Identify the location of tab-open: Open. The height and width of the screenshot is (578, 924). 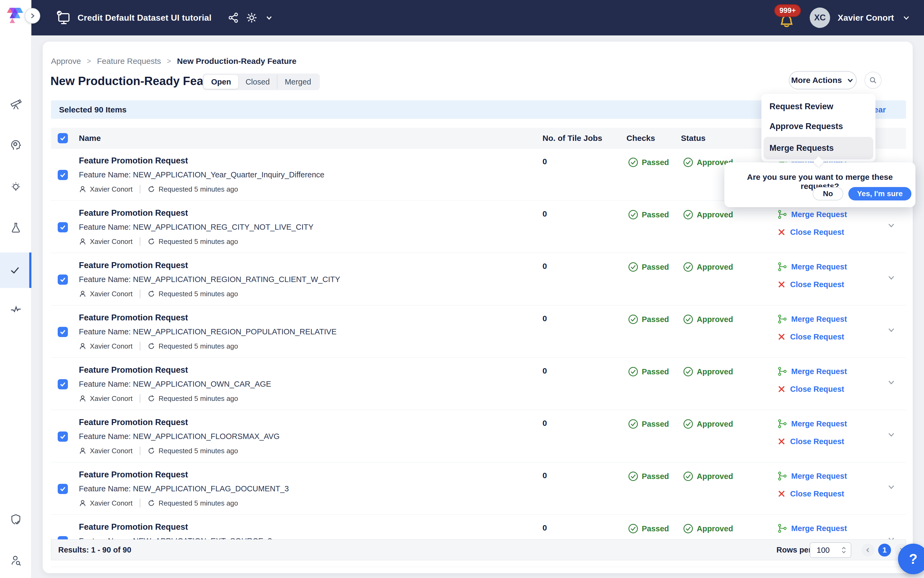
(221, 82).